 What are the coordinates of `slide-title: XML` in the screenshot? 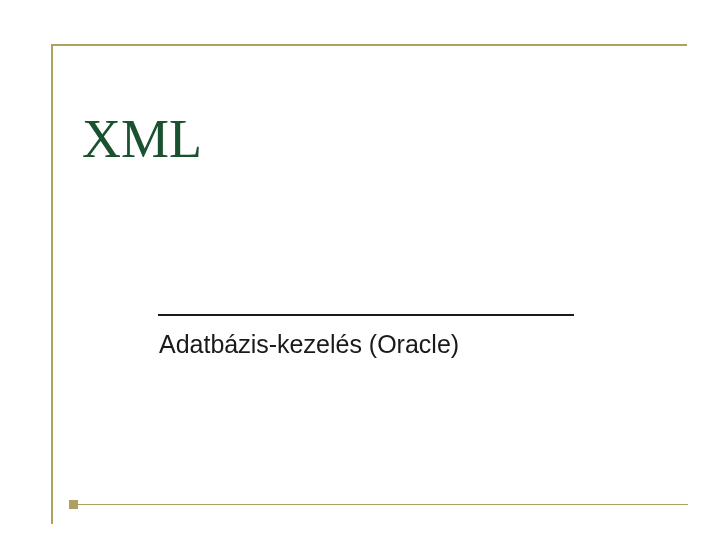 It's located at (142, 139).